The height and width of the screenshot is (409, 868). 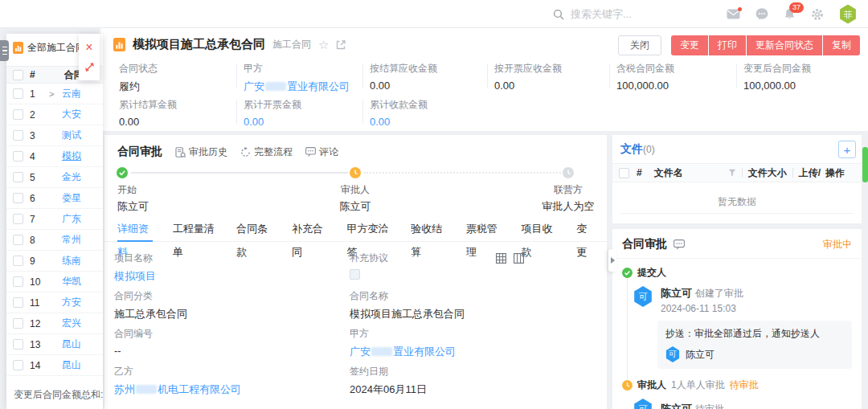 What do you see at coordinates (72, 135) in the screenshot?
I see `contract-link: 测试` at bounding box center [72, 135].